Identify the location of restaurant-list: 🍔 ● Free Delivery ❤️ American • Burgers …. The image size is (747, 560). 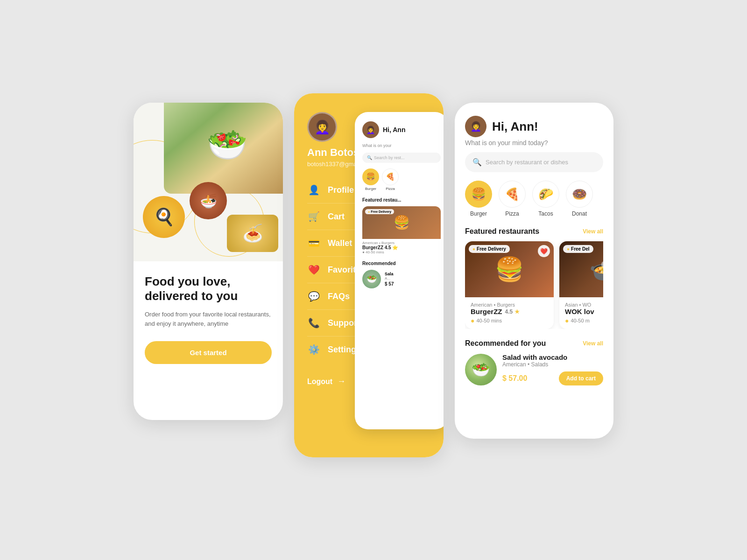
(534, 285).